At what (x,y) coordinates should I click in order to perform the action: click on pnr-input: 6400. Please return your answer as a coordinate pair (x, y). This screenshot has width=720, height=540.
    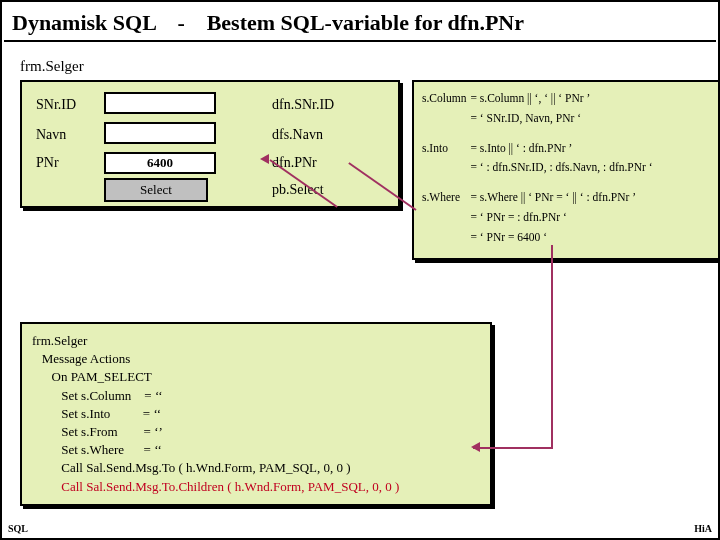
    Looking at the image, I should click on (160, 163).